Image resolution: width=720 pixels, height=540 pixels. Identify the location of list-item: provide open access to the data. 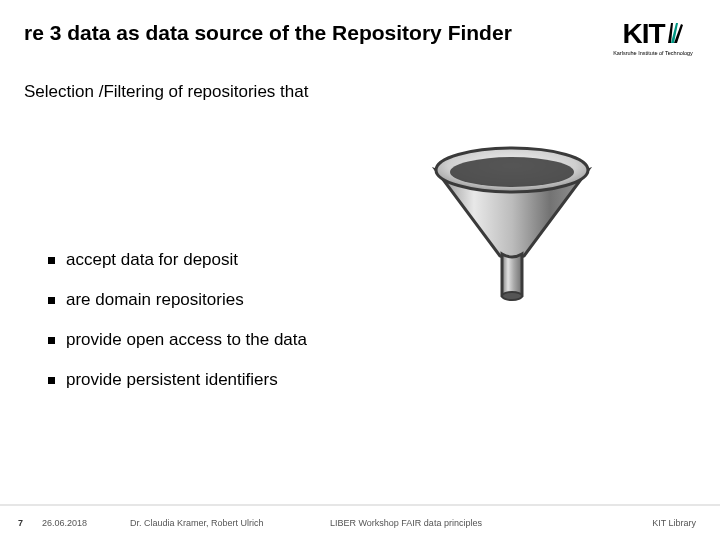
(372, 340).